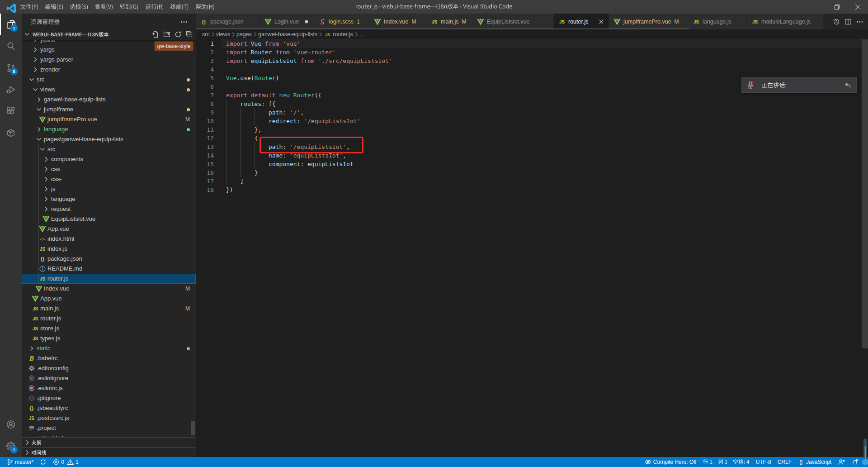 The height and width of the screenshot is (467, 868). I want to click on restore-button, so click(837, 7).